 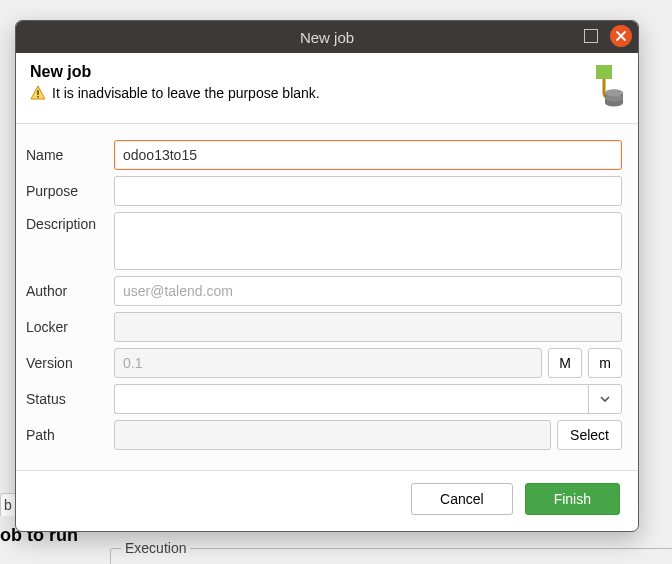 What do you see at coordinates (324, 191) in the screenshot?
I see `row-purpose: Purpose` at bounding box center [324, 191].